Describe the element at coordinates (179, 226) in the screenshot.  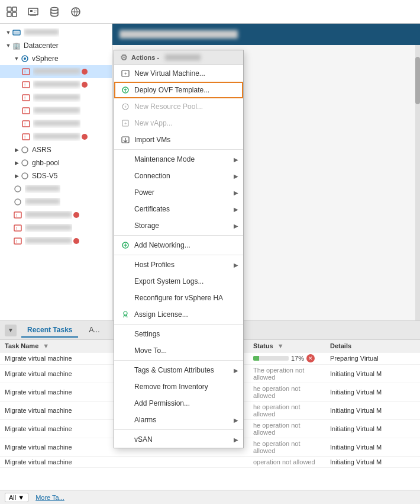
I see `menu-item-storage: Storage ▶` at that location.